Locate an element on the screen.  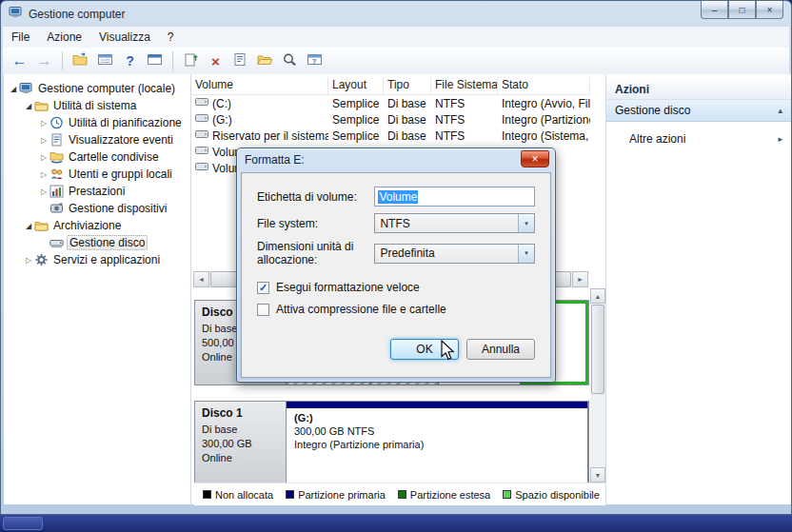
disk-1-partition-g: (G:) 300,00 GB NTFS Integro (Partizione … is located at coordinates (438, 443).